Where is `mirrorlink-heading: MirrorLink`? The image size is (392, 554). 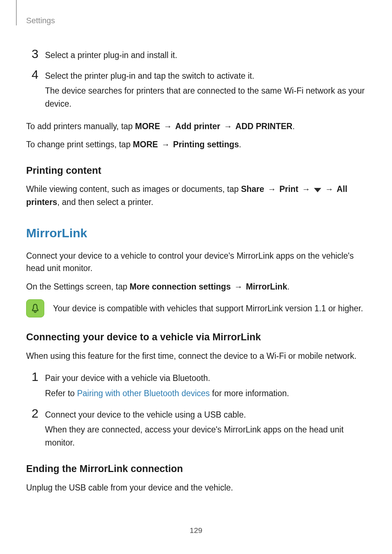 mirrorlink-heading: MirrorLink is located at coordinates (196, 233).